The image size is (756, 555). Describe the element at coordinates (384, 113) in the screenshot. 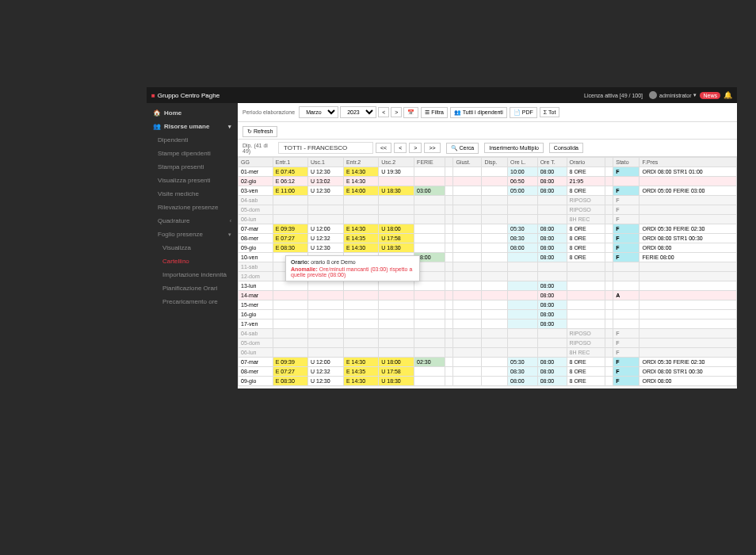

I see `prev-btn: <` at that location.